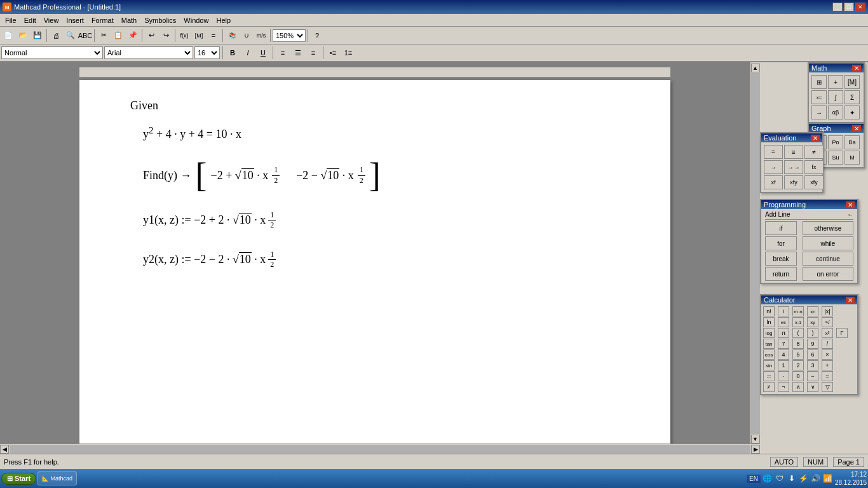 The width and height of the screenshot is (868, 488). What do you see at coordinates (827, 387) in the screenshot?
I see `calc-btn-nabla: ▽` at bounding box center [827, 387].